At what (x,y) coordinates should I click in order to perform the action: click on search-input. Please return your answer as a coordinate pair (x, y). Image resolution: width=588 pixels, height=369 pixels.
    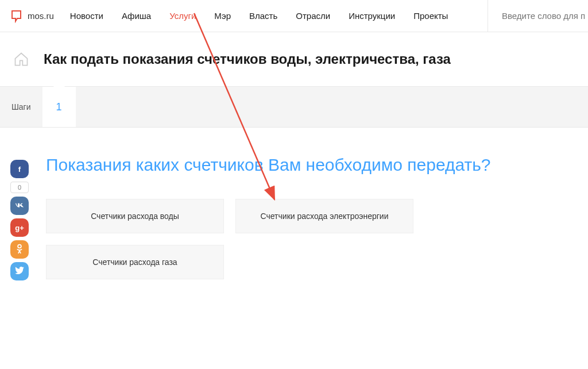
    Looking at the image, I should click on (545, 16).